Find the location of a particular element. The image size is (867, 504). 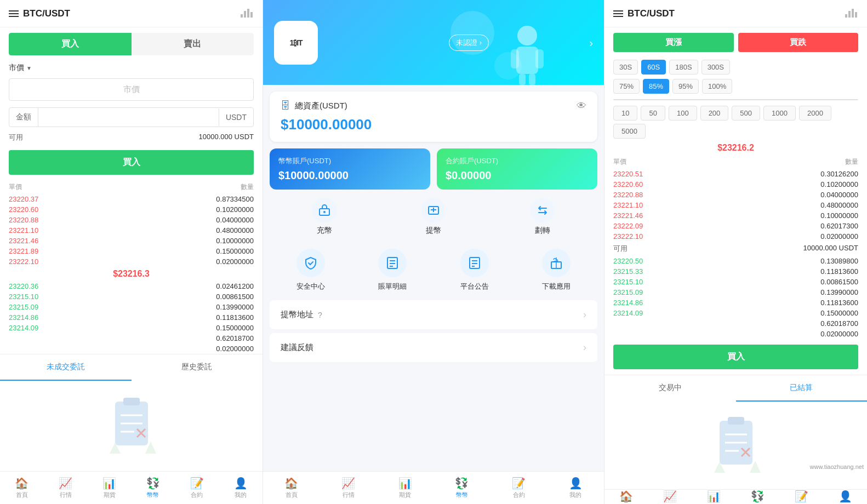

withdrawal-address-item: 提幣地址 ? › is located at coordinates (434, 315).